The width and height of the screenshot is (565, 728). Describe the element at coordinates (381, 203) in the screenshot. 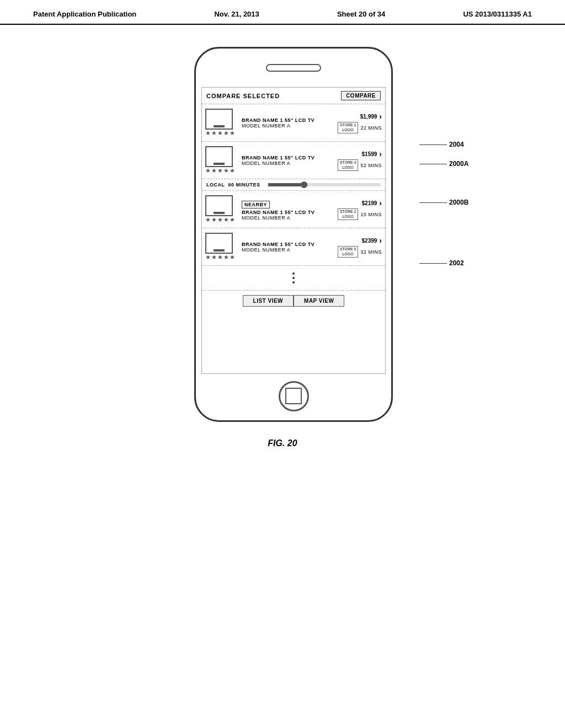

I see `chevron-n1: ›` at that location.